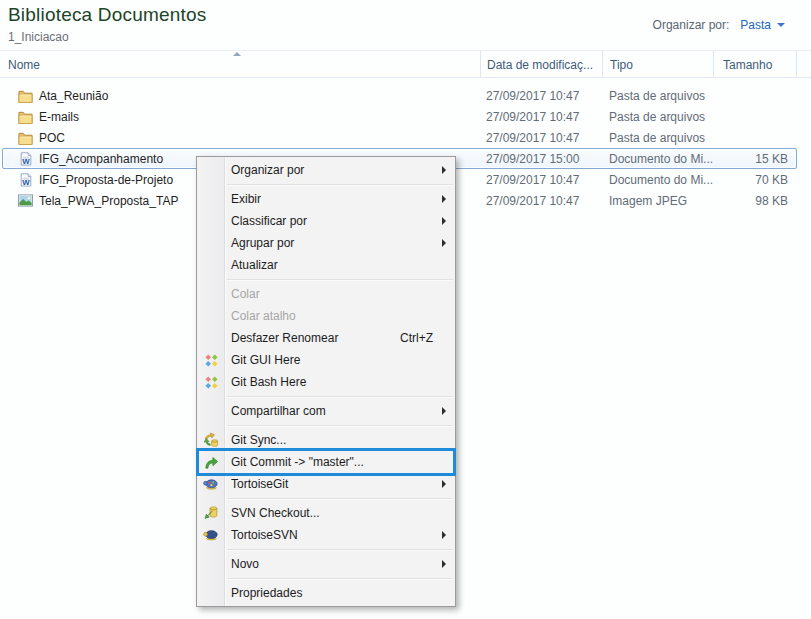  What do you see at coordinates (343, 199) in the screenshot?
I see `menu-item-label: Exibir` at bounding box center [343, 199].